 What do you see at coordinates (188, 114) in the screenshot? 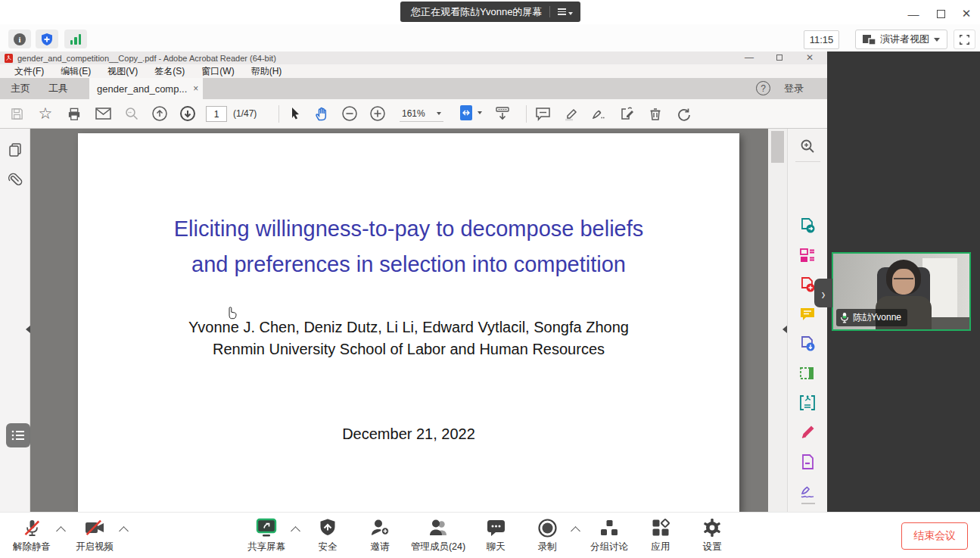
I see `page-down-icon` at bounding box center [188, 114].